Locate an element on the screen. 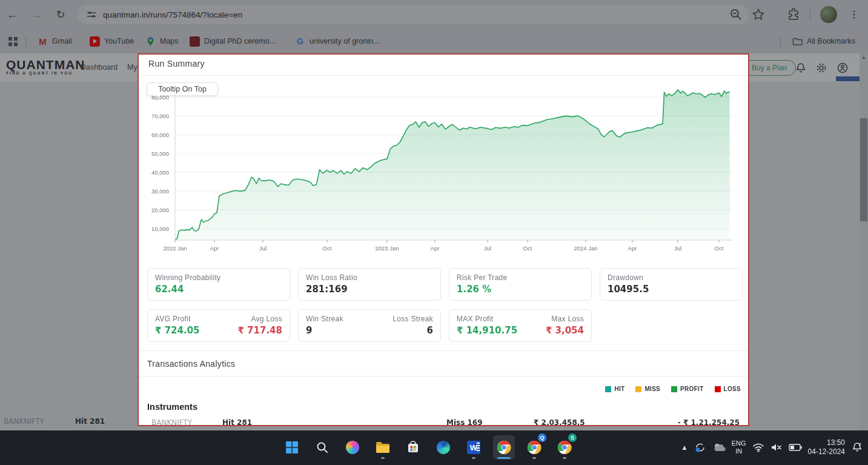 This screenshot has width=868, height=465. instrument-profit: ₹ 2,03,458.5 is located at coordinates (560, 422).